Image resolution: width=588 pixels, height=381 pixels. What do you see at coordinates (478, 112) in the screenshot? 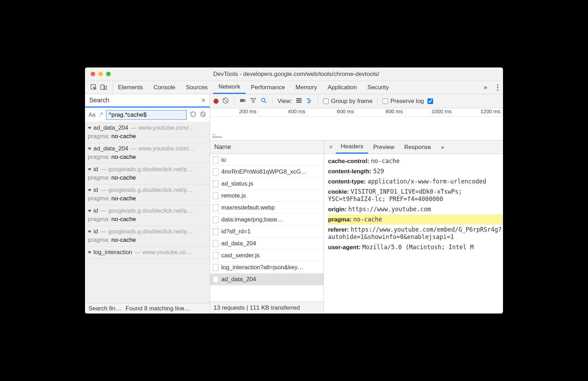
I see `timeline-tick: 1200 ms` at bounding box center [478, 112].